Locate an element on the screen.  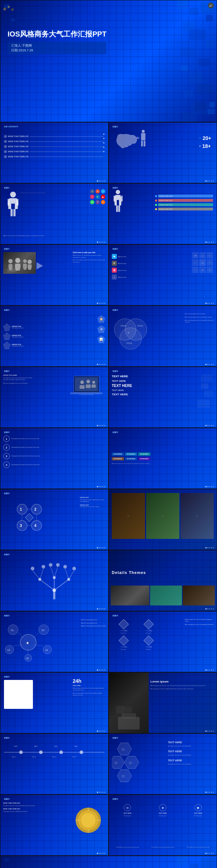
cover-subtitle1: 汇报人:千图网 is located at coordinates (57, 46).